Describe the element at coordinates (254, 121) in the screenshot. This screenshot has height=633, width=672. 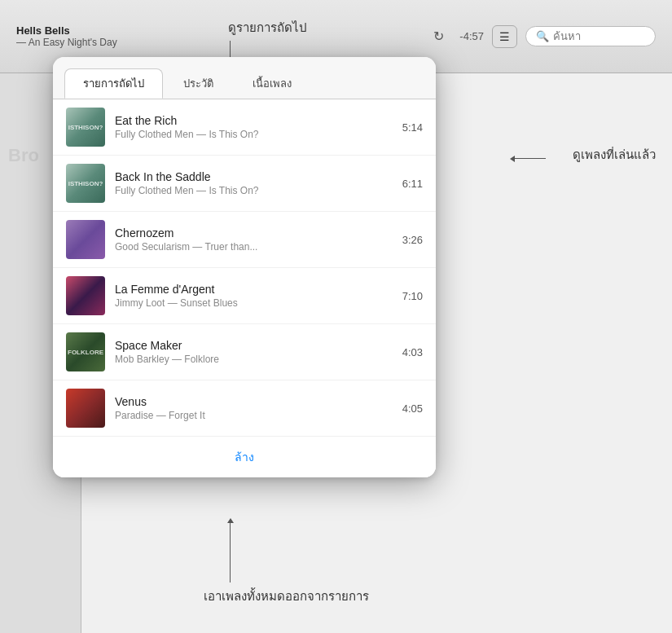
I see `song-title: Eat the Rich` at that location.